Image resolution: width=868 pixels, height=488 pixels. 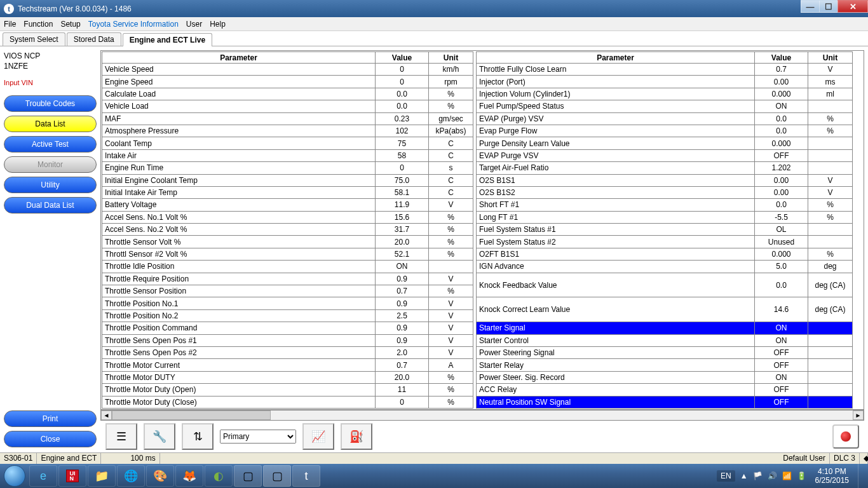 What do you see at coordinates (50, 83) in the screenshot?
I see `input-vin-link: Input VIN` at bounding box center [50, 83].